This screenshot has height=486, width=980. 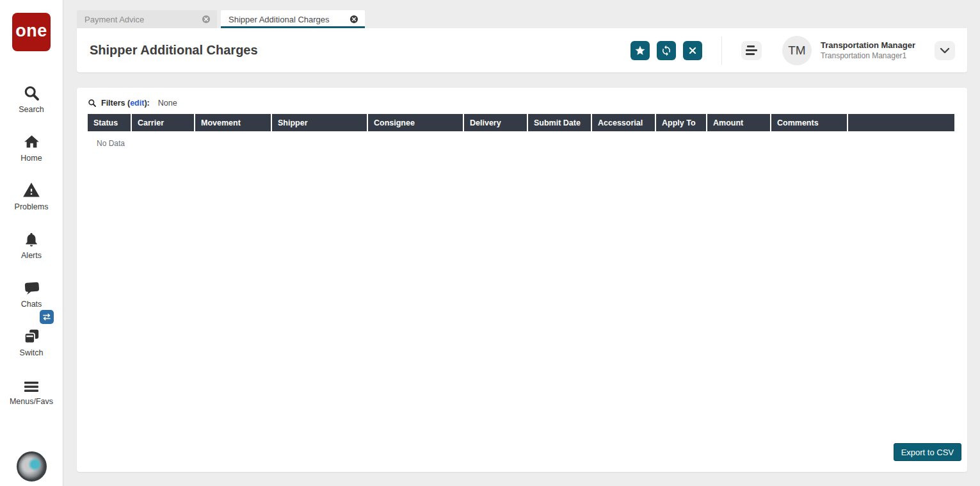 What do you see at coordinates (31, 333) in the screenshot?
I see `sidebar-item-switch: Switch` at bounding box center [31, 333].